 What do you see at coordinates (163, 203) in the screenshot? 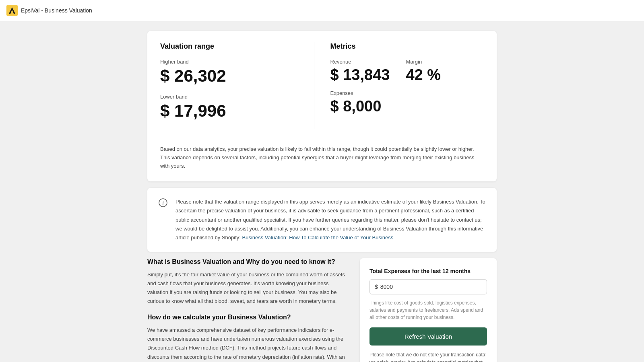
I see `svg-text: i` at bounding box center [163, 203].